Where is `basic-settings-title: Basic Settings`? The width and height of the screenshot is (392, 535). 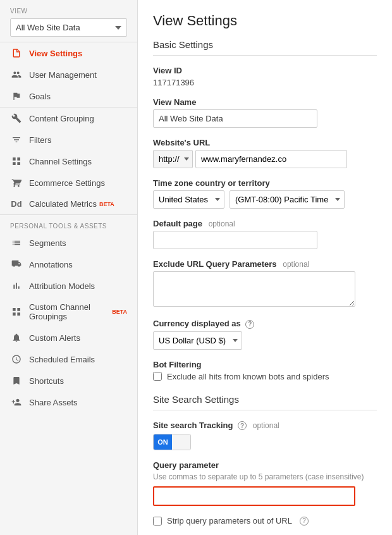 basic-settings-title: Basic Settings is located at coordinates (265, 47).